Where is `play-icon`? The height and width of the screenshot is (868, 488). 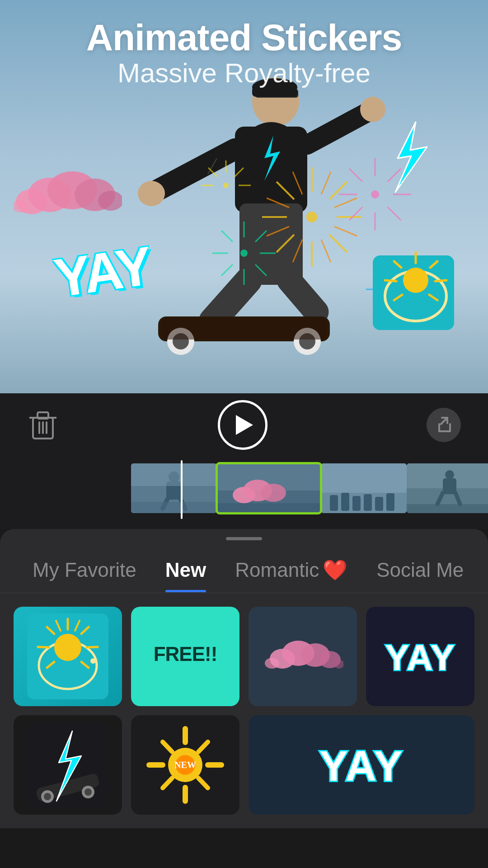
play-icon is located at coordinates (244, 425).